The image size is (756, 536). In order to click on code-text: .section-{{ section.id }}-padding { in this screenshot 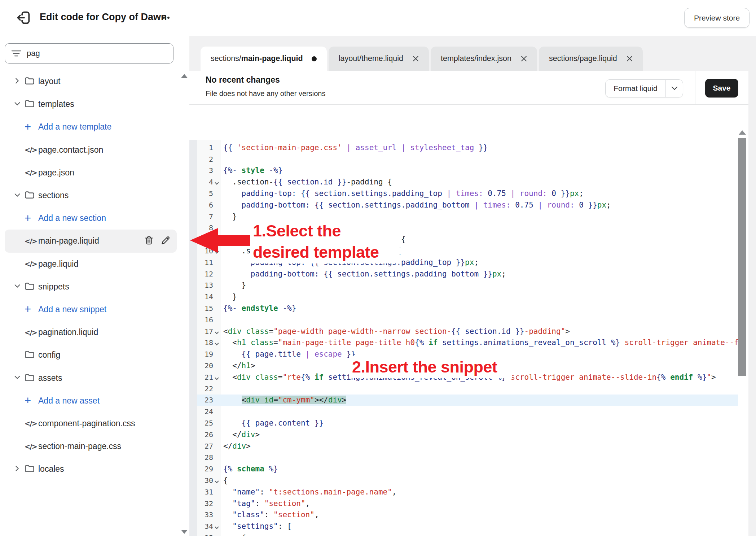, I will do `click(307, 182)`.